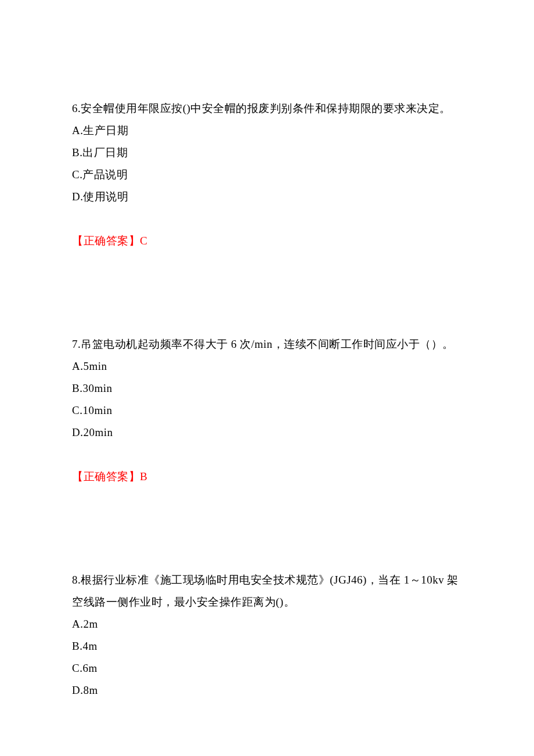  Describe the element at coordinates (267, 131) in the screenshot. I see `option-a: A.生产日期` at that location.